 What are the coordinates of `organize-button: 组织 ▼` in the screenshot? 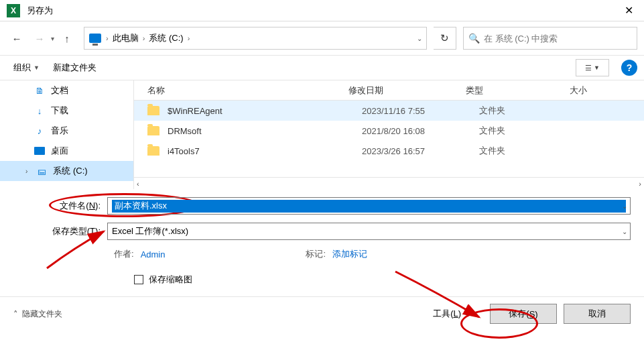 It's located at (27, 68).